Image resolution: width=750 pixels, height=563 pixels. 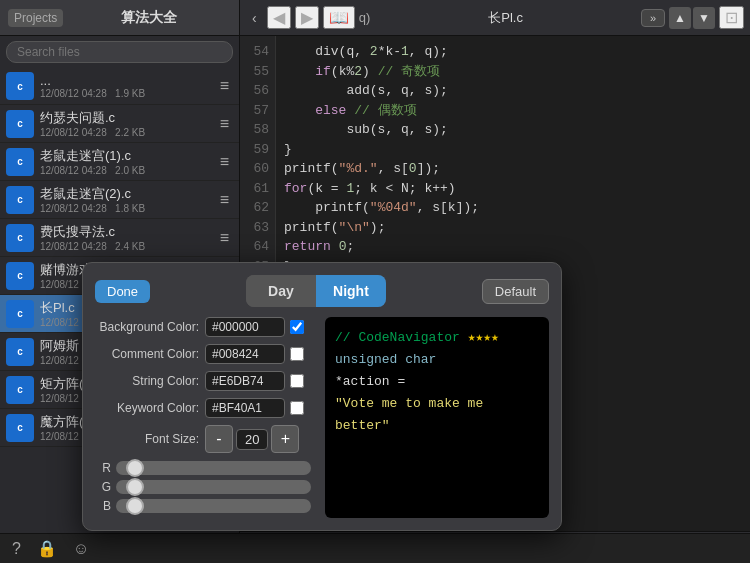 What do you see at coordinates (120, 200) in the screenshot?
I see `file-item: c 老鼠走迷宫(2).c 12/08/12 04:28 1.8 KB ≡` at bounding box center [120, 200].